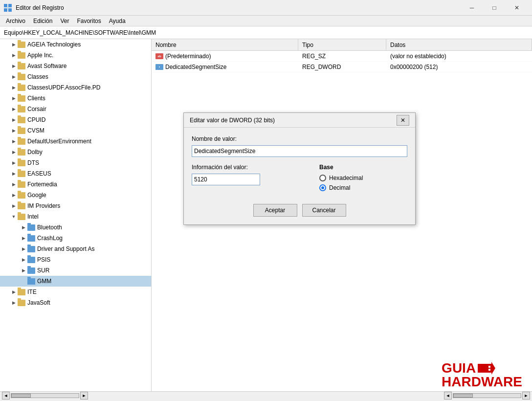 The height and width of the screenshot is (401, 532). What do you see at coordinates (342, 45) in the screenshot?
I see `column-headers: Nombre Tipo Datos` at bounding box center [342, 45].